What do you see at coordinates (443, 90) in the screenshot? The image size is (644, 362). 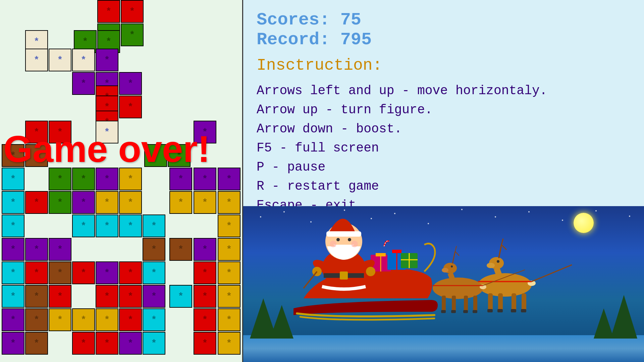 I see `instruction-line-1: Arrows left and up - move horizontaly.` at bounding box center [443, 90].